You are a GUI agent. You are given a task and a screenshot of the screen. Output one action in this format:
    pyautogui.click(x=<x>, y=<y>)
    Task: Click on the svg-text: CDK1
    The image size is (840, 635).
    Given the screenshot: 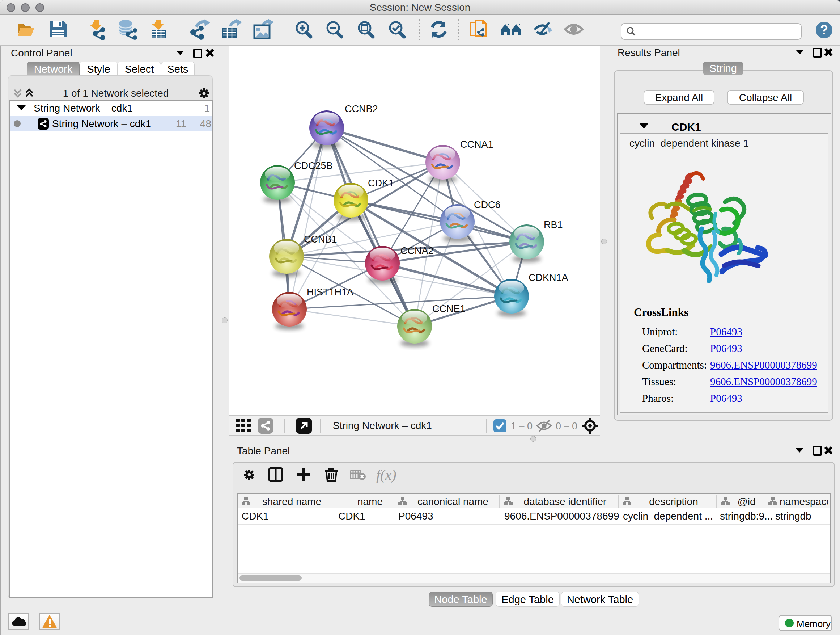 What is the action you would take?
    pyautogui.click(x=381, y=183)
    